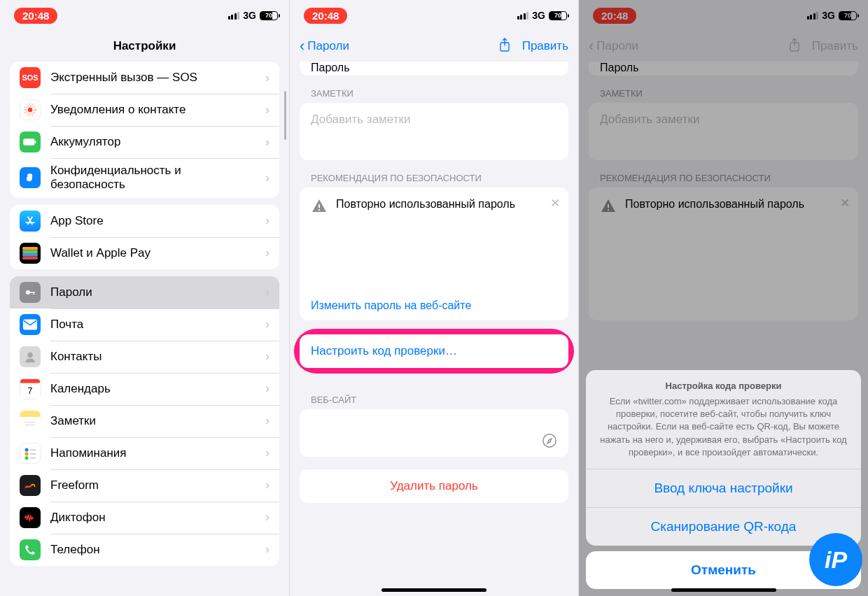 This screenshot has height=596, width=868. I want to click on calendar-icon: 7, so click(30, 389).